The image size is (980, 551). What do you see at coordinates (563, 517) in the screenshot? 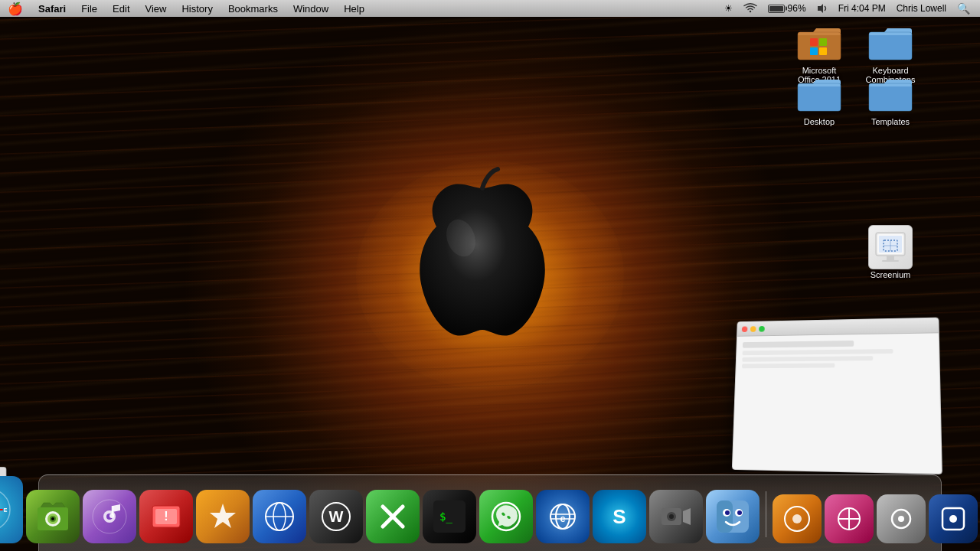
I see `ie-icon: e` at bounding box center [563, 517].